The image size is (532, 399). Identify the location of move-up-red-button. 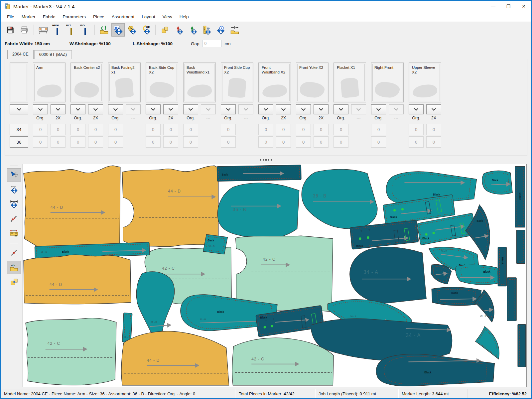
(179, 30).